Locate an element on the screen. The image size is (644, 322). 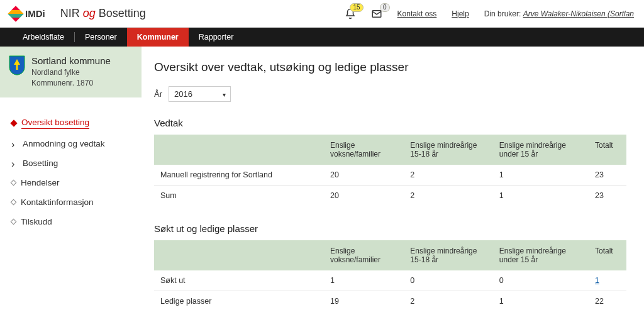
row-label: Søkt ut is located at coordinates (239, 280).